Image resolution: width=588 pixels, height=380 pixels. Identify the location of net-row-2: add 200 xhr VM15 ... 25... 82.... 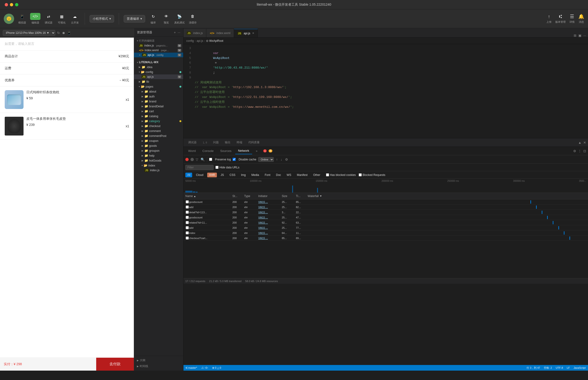
(386, 207).